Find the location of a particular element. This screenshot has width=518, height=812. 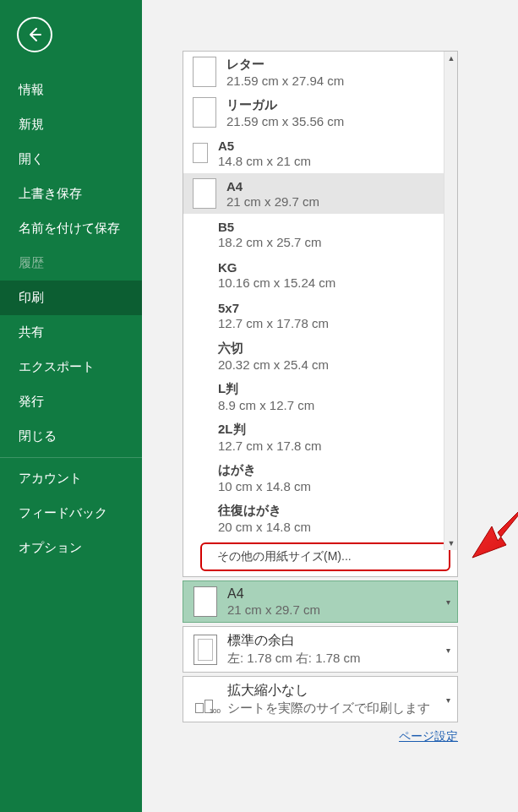

paper-dimensions: 21 cm x 29.7 cm is located at coordinates (331, 201).